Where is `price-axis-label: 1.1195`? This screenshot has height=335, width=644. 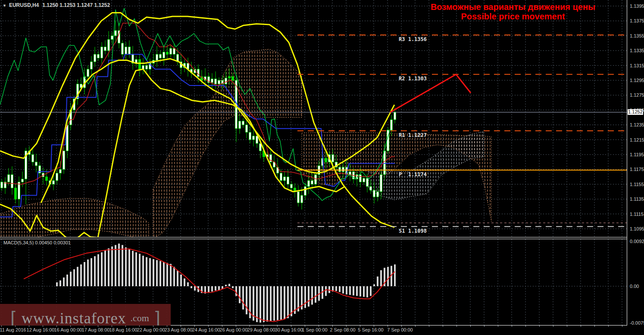 price-axis-label: 1.1195 is located at coordinates (637, 155).